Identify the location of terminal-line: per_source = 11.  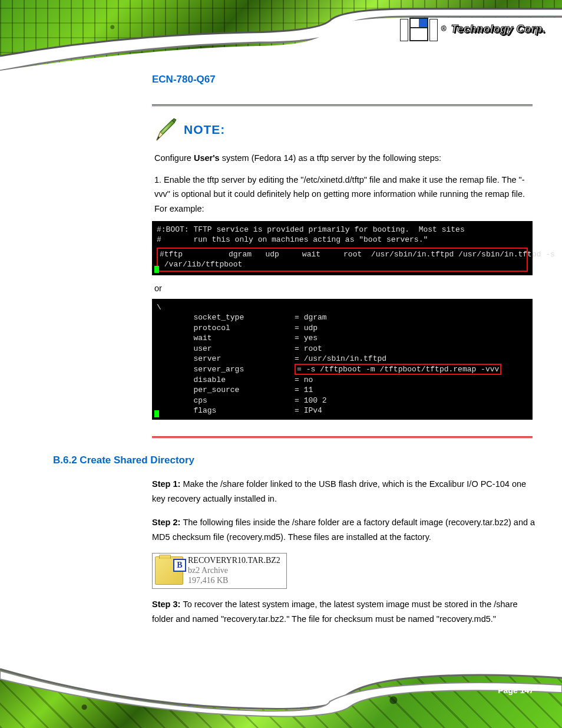
(234, 390).